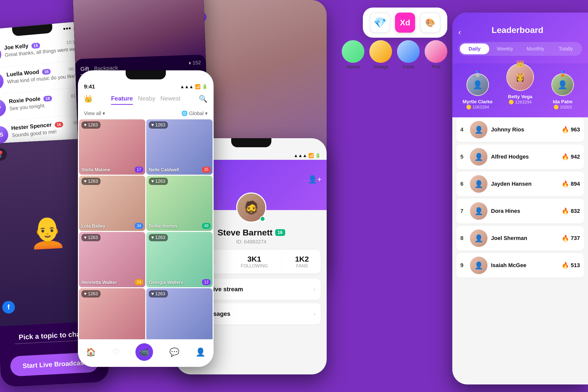 This screenshot has width=588, height=392. I want to click on stream-name: Lola Bailey, so click(93, 226).